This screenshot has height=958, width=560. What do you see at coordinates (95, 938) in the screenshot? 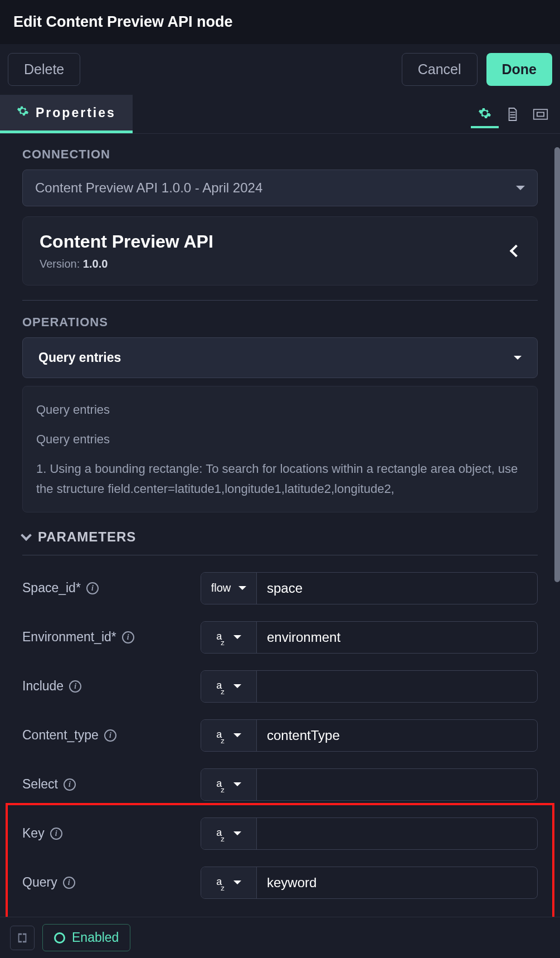
I see `enabled-label: Enabled` at bounding box center [95, 938].